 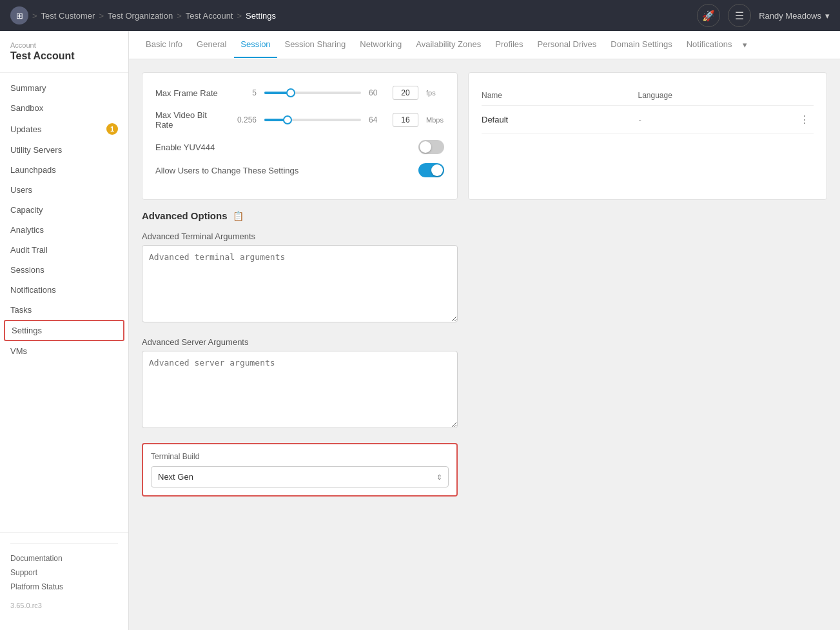 I want to click on documentation-link: Documentation, so click(x=64, y=558).